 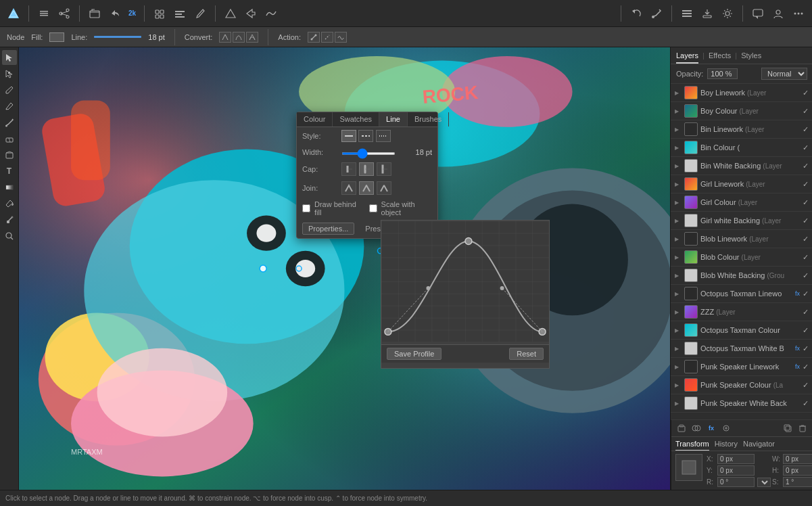 What do you see at coordinates (9, 122) in the screenshot?
I see `brush-tool` at bounding box center [9, 122].